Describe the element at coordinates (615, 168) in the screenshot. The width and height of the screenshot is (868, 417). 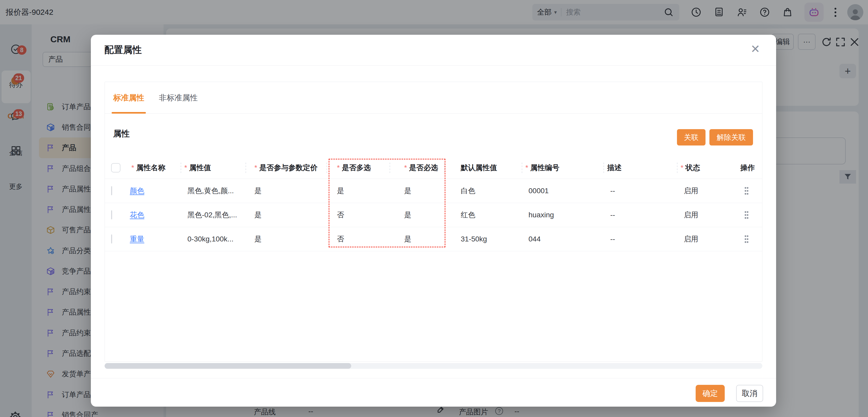
I see `col-label: 描述` at that location.